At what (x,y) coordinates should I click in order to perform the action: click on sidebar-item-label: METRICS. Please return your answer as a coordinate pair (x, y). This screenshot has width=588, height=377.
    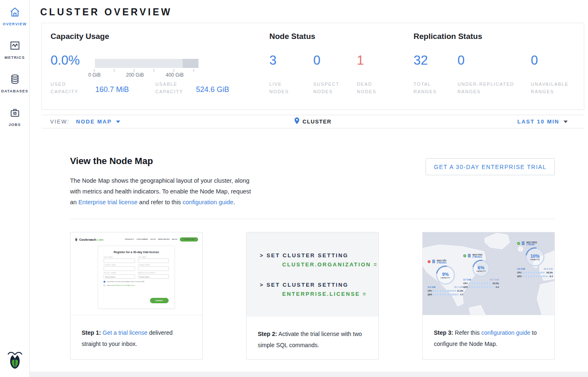
    Looking at the image, I should click on (15, 58).